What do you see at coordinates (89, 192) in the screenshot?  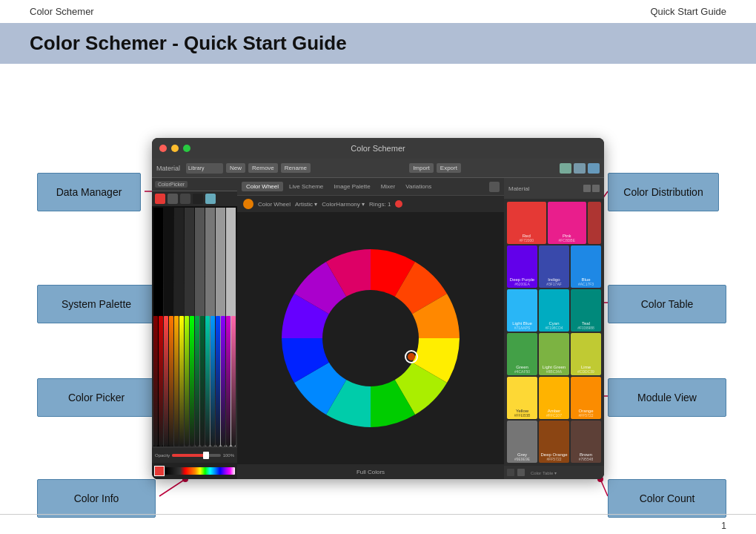 I see `data-manager-label: Data Manager` at bounding box center [89, 192].